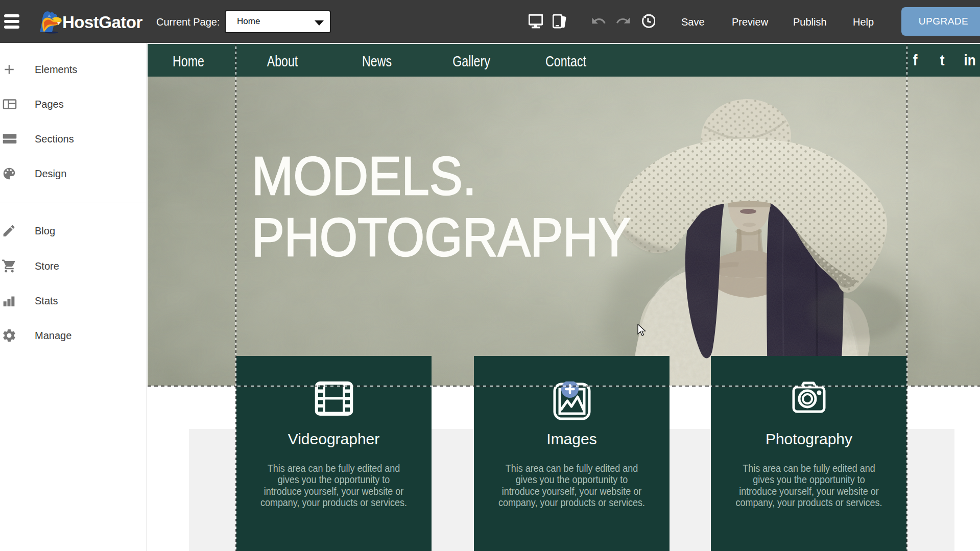 The image size is (980, 551). What do you see at coordinates (364, 176) in the screenshot?
I see `svg-text: MODELS.` at bounding box center [364, 176].